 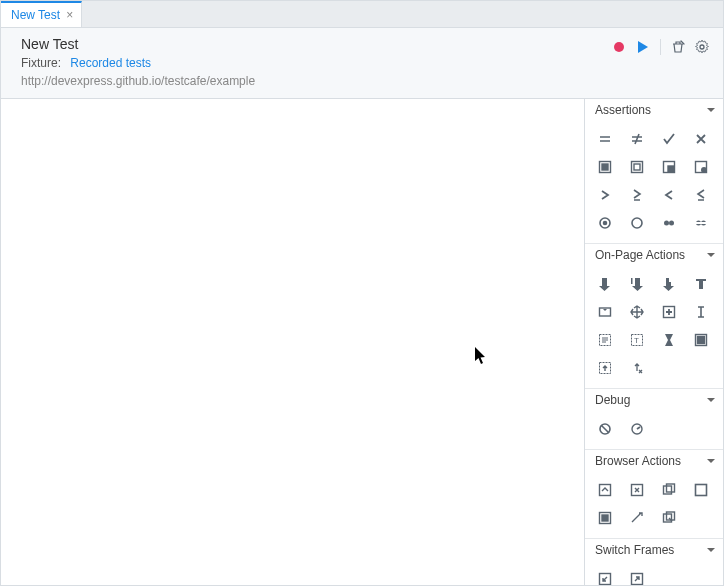 What do you see at coordinates (605, 518) in the screenshot?
I see `resize-icon` at bounding box center [605, 518].